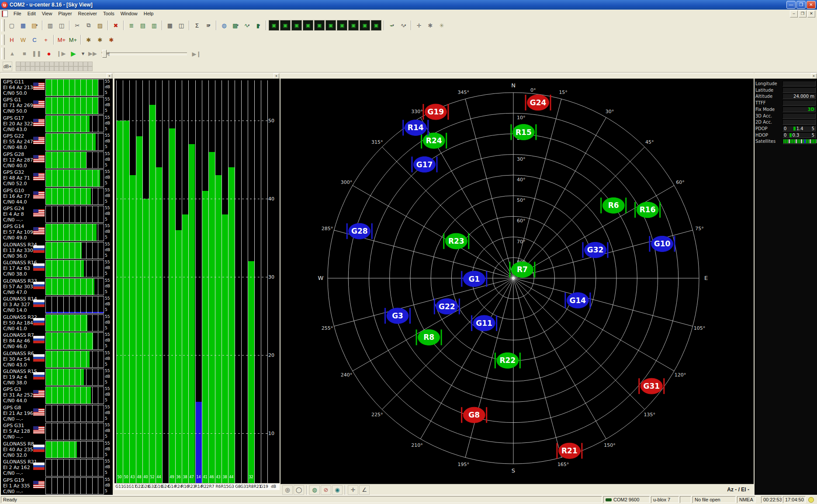  I want to click on pkg-1-icon: ✱, so click(89, 40).